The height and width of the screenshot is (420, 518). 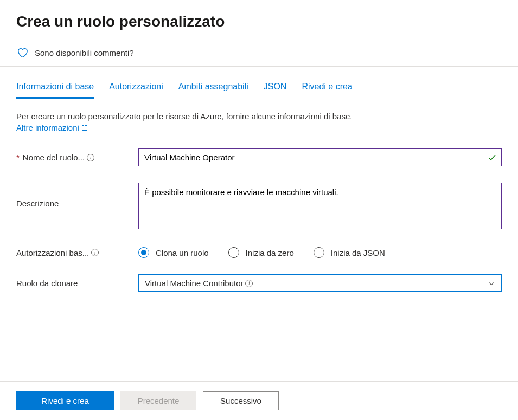 What do you see at coordinates (259, 116) in the screenshot?
I see `intro-text: Per creare un ruolo personalizzato per l…` at bounding box center [259, 116].